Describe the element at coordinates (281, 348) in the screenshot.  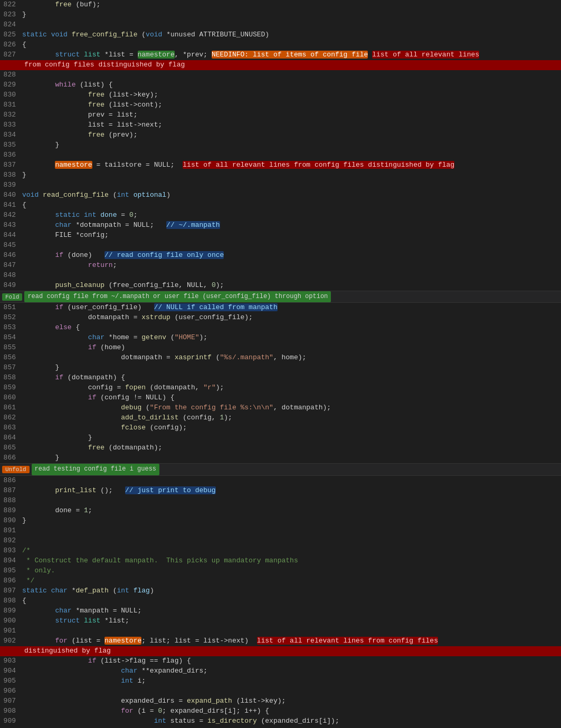
I see `line-855: 855 if (home)` at that location.